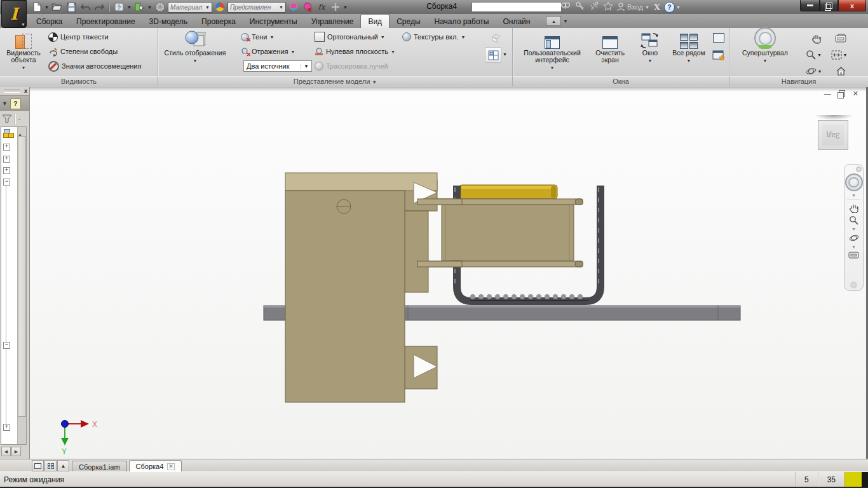 This screenshot has height=488, width=868. Describe the element at coordinates (219, 21) in the screenshot. I see `tab-inspect: Проверка` at that location.